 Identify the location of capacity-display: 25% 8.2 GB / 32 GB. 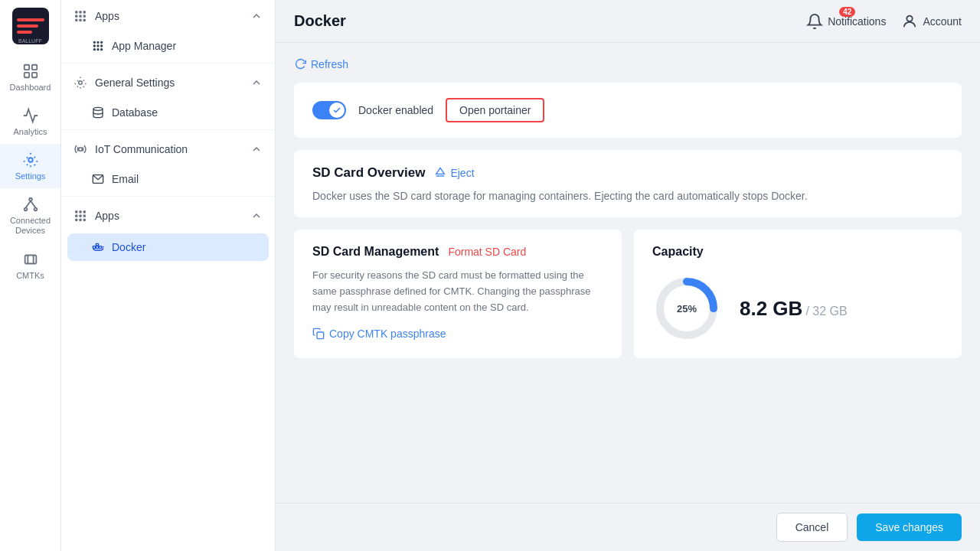
(798, 308).